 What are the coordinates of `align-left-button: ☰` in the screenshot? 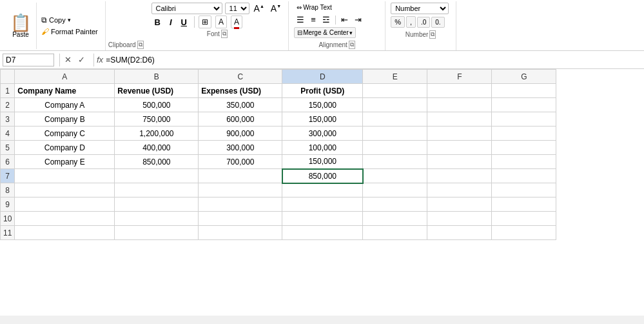 It's located at (300, 19).